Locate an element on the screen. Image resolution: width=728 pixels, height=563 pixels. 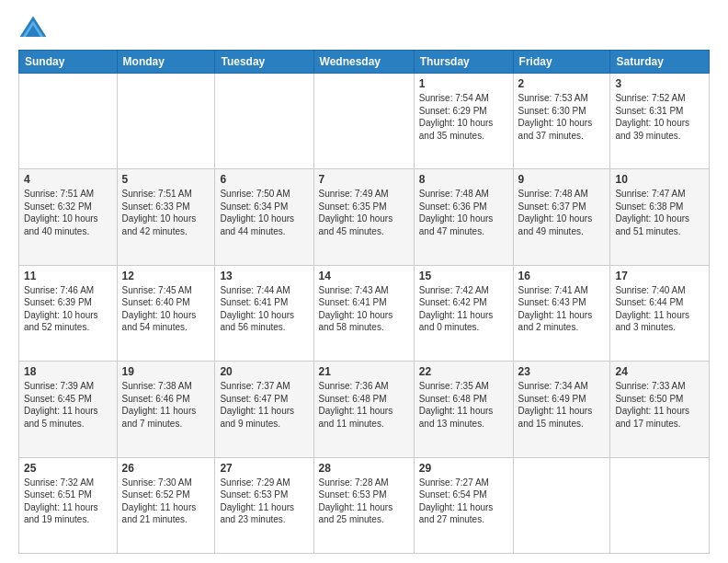
day-number: 28 is located at coordinates (364, 468).